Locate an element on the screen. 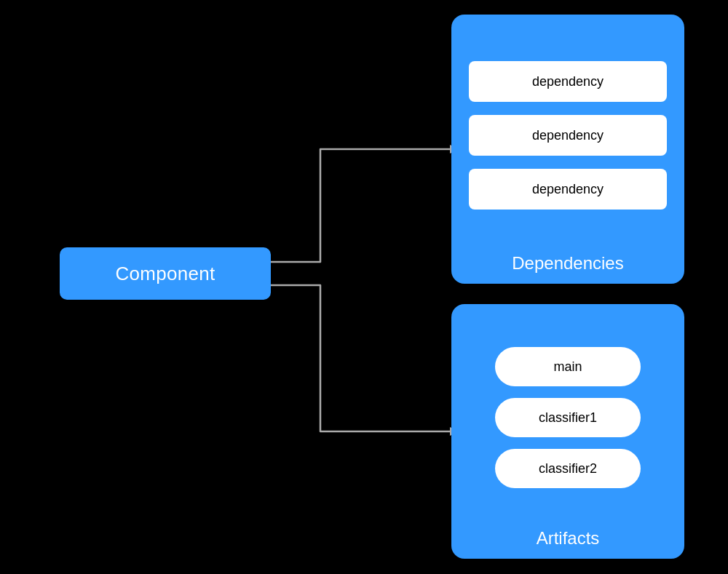 This screenshot has height=574, width=728. dep-item-3: dependency is located at coordinates (568, 189).